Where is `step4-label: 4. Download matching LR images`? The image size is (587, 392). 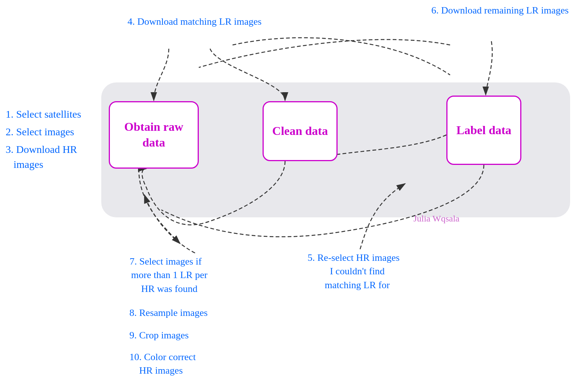
step4-label: 4. Download matching LR images is located at coordinates (194, 22).